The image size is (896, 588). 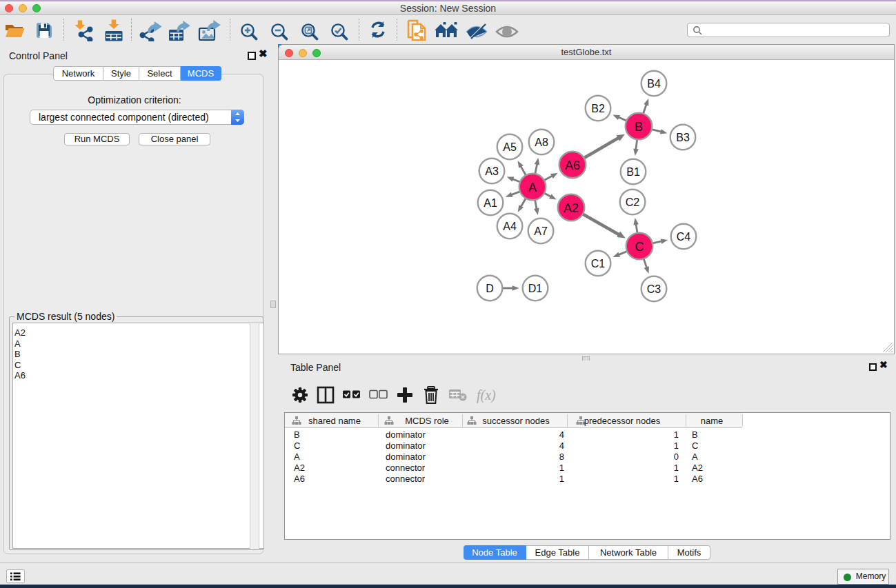 What do you see at coordinates (654, 290) in the screenshot?
I see `svg-text: C3` at bounding box center [654, 290].